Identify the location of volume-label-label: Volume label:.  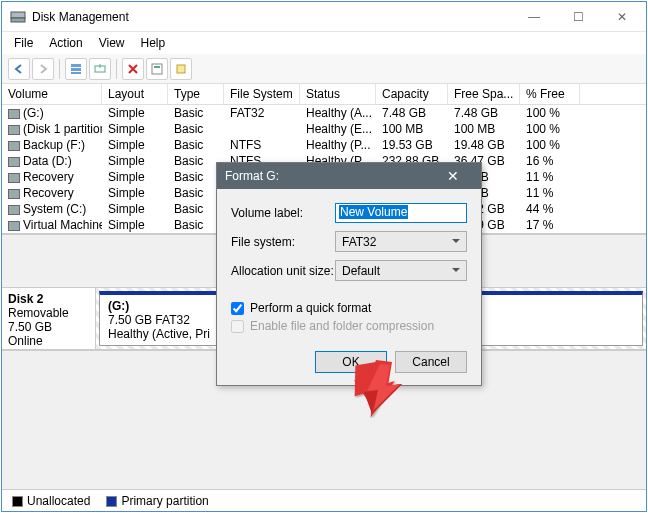
(283, 213).